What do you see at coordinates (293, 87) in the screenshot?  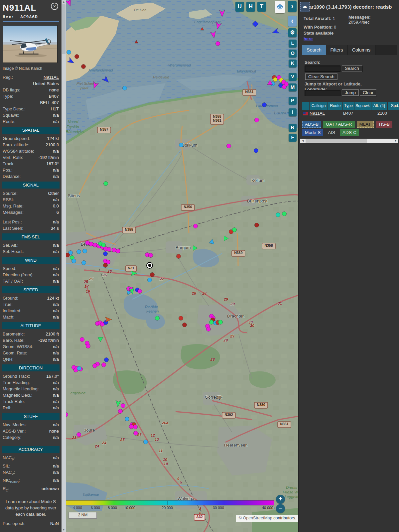 I see `map-button-M: M` at bounding box center [293, 87].